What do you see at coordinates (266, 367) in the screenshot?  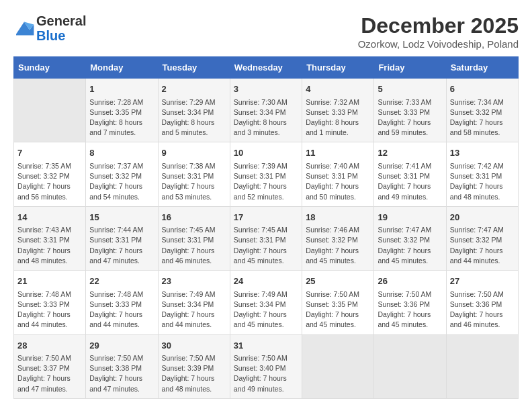 I see `calendar-cell: 31Sunrise: 7:50 AM Sunset: 3:40 PM Dayli…` at bounding box center [266, 367].